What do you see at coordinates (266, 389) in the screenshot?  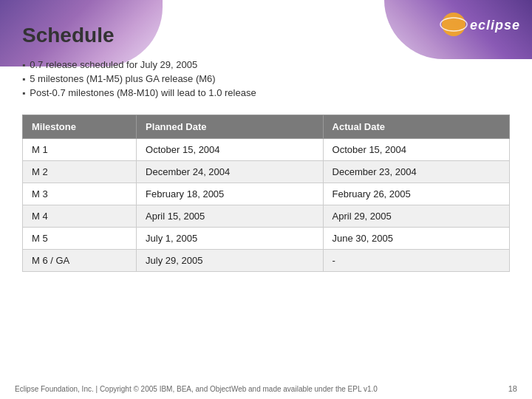 I see `footer: Eclipse Foundation, Inc. | Copyright © 2…` at bounding box center [266, 389].